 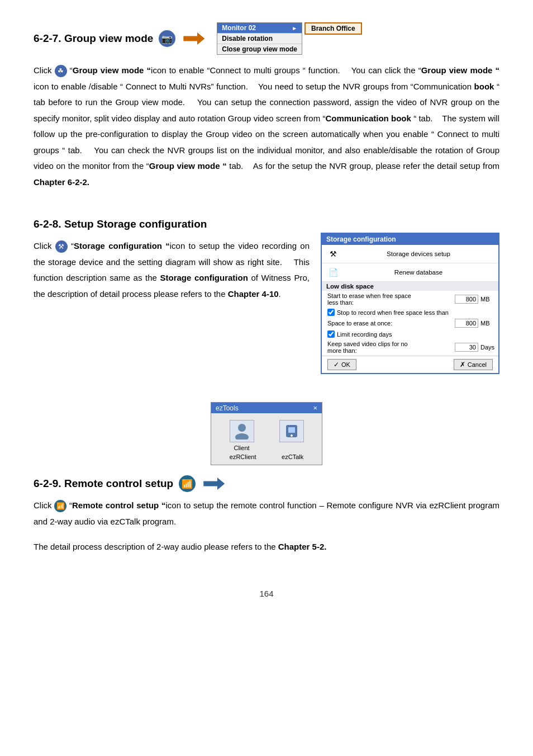 I want to click on heading-627-text: 6-2-7. Group view mode, so click(x=93, y=39).